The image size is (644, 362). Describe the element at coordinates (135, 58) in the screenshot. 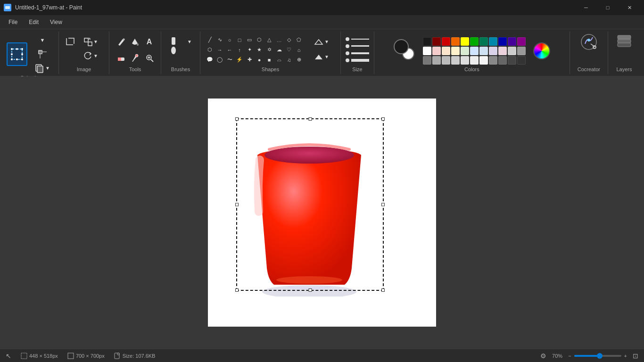

I see `color-pick-tool` at that location.